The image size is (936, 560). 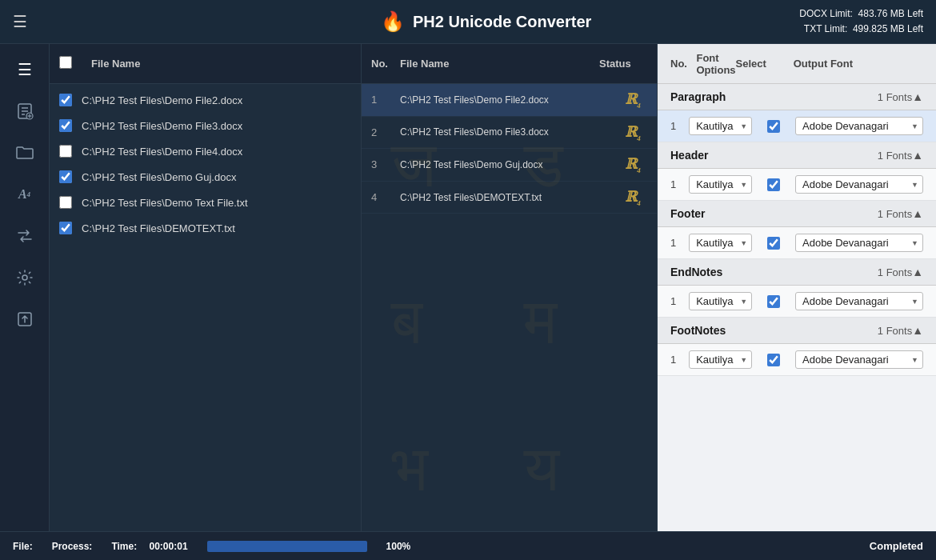 I want to click on file-status: File:, so click(x=22, y=546).